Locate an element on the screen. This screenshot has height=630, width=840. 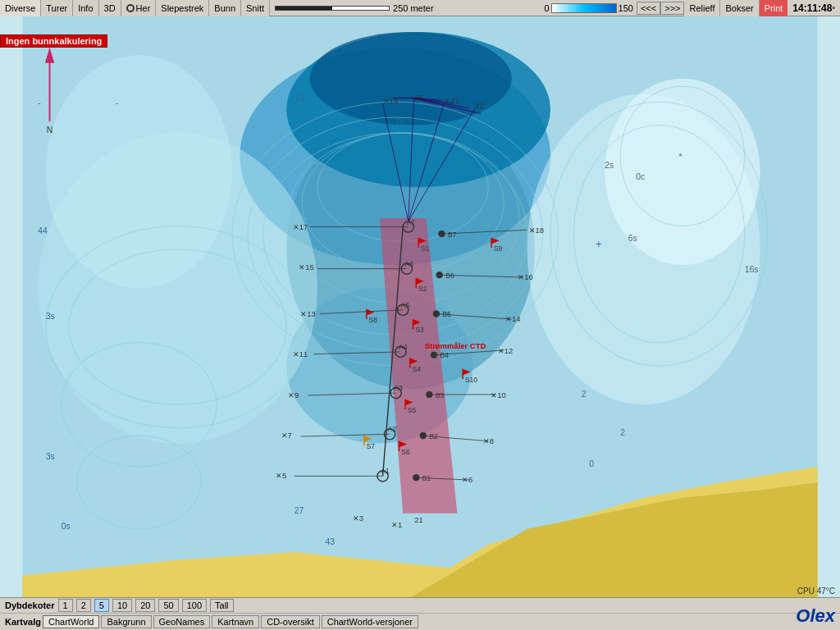
svg-text: S9 is located at coordinates (499, 249).